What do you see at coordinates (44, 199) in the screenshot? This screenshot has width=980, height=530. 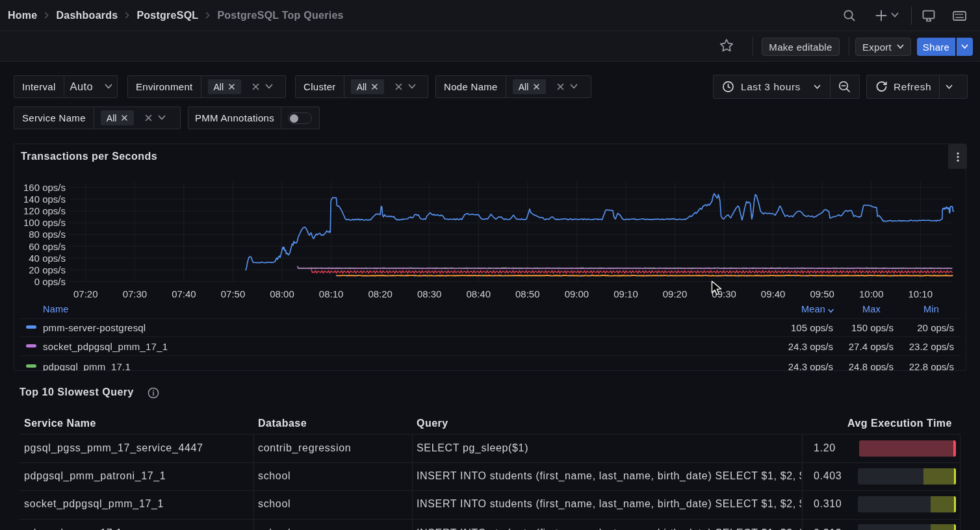 I see `svg-text: 140 ops/s` at bounding box center [44, 199].